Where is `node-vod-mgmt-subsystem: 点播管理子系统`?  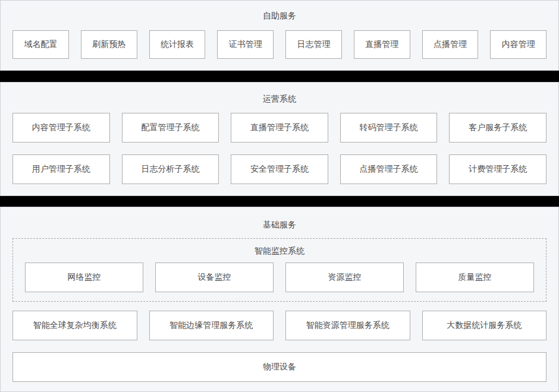
node-vod-mgmt-subsystem: 点播管理子系统 is located at coordinates (389, 169).